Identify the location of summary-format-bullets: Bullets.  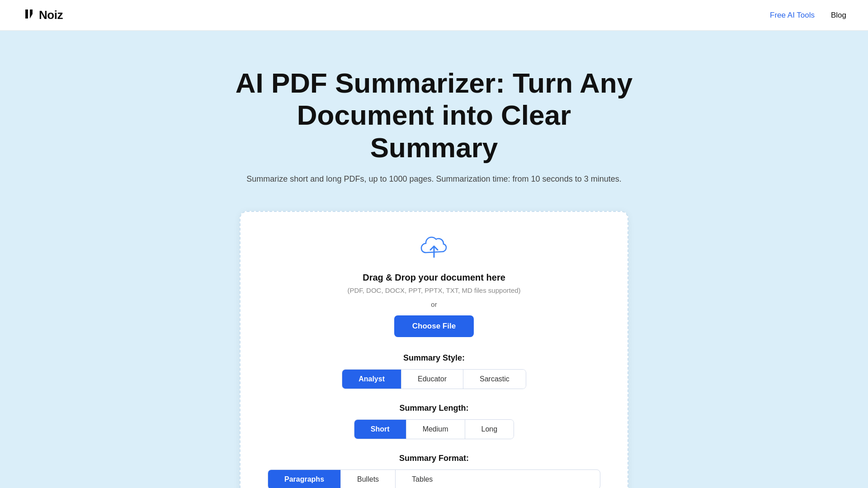
(368, 479).